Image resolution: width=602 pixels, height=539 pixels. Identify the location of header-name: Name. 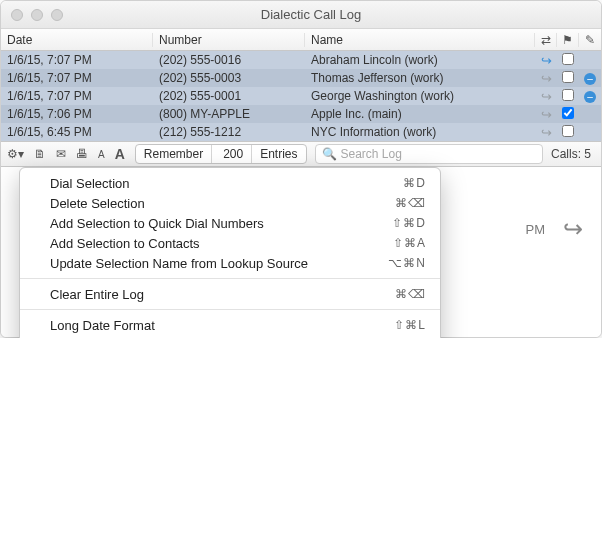
(420, 40).